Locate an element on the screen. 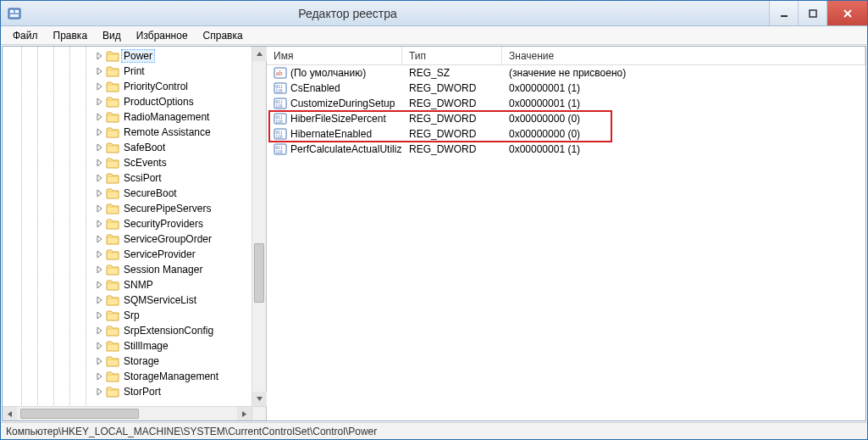 Image resolution: width=868 pixels, height=440 pixels. tree-hscrollbar is located at coordinates (127, 414).